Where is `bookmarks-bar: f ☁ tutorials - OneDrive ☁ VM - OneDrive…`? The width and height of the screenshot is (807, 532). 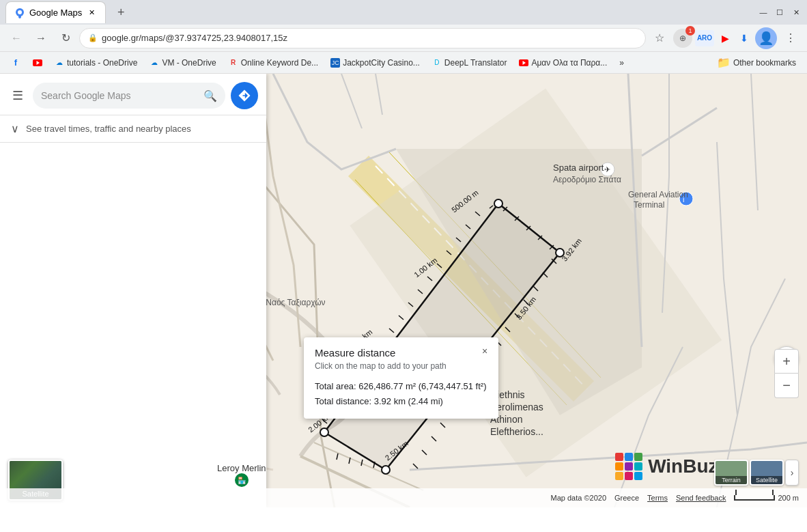
bookmarks-bar: f ☁ tutorials - OneDrive ☁ VM - OneDrive… is located at coordinates (404, 63).